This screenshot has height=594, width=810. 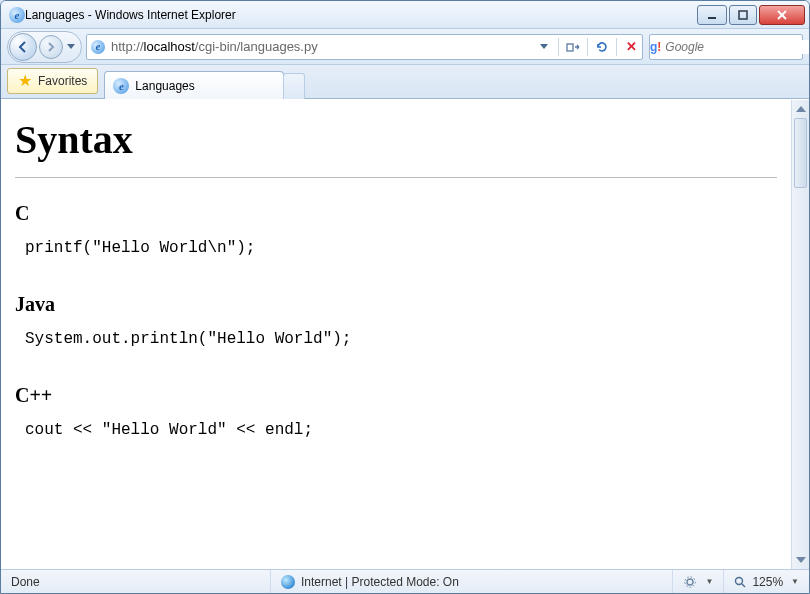 What do you see at coordinates (573, 47) in the screenshot?
I see `compat-view-button` at bounding box center [573, 47].